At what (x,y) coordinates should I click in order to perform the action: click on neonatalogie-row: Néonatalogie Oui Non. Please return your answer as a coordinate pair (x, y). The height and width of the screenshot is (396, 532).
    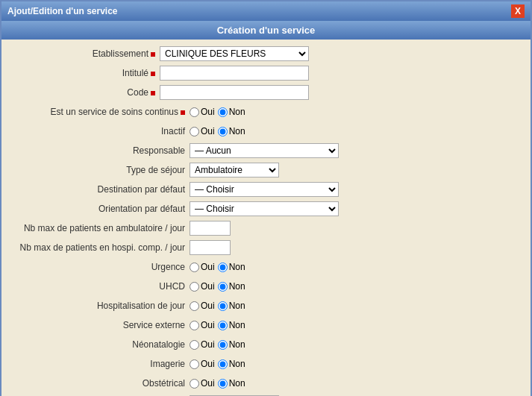
    Looking at the image, I should click on (266, 345).